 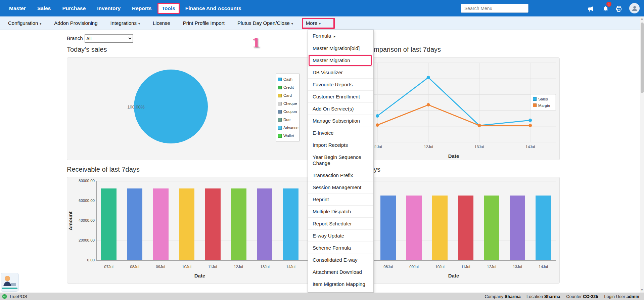 I want to click on data-point-marker, so click(x=479, y=125).